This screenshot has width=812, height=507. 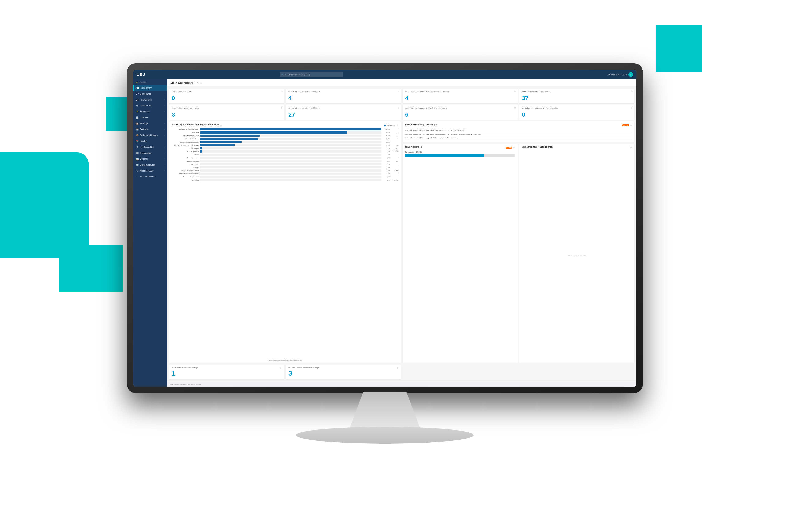 What do you see at coordinates (626, 125) in the screenshot?
I see `alerts-badge: auffällig` at bounding box center [626, 125].